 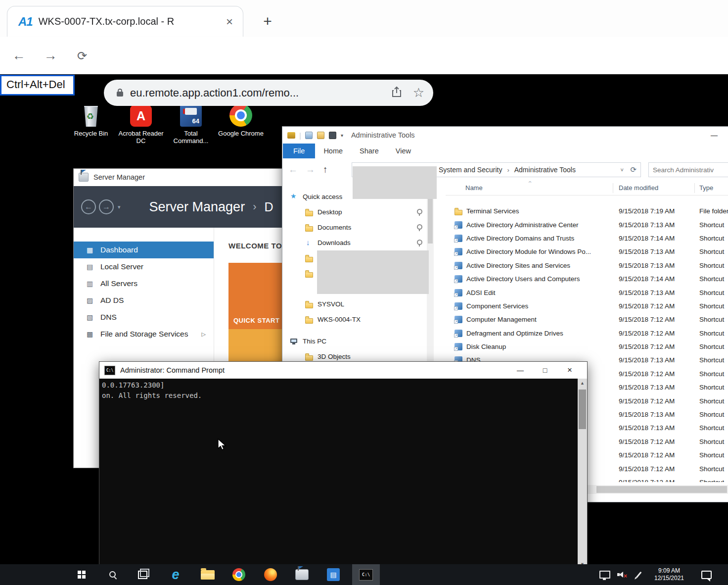 What do you see at coordinates (587, 346) in the screenshot?
I see `file-row: Disk Cleanup 9/15/2018 7:12 AM Shortcut` at bounding box center [587, 346].